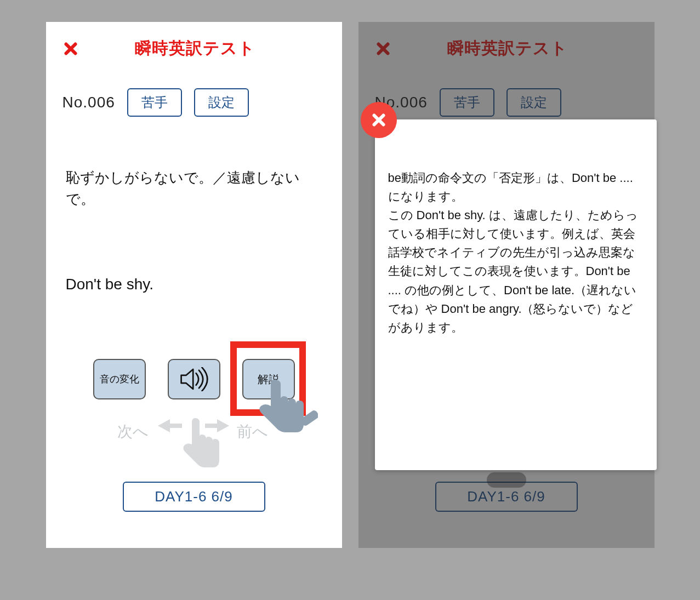  I want to click on action-row: 音の変化 解説, so click(194, 379).